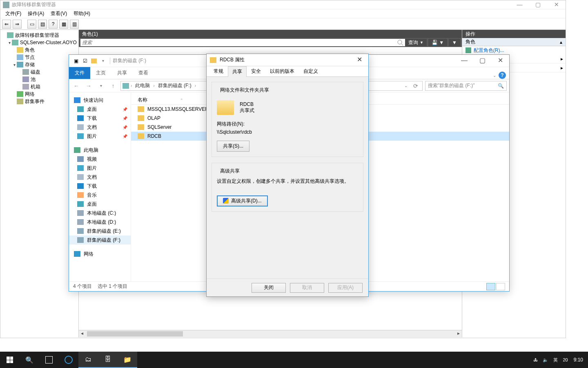 Image resolution: width=588 pixels, height=368 pixels. Describe the element at coordinates (100, 168) in the screenshot. I see `sidebar-item: 图片` at that location.